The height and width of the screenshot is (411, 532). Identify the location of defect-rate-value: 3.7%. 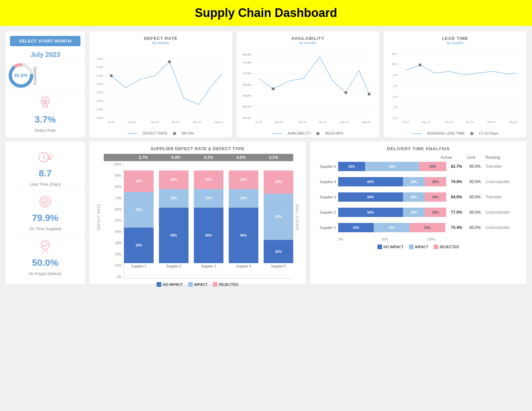
(45, 120).